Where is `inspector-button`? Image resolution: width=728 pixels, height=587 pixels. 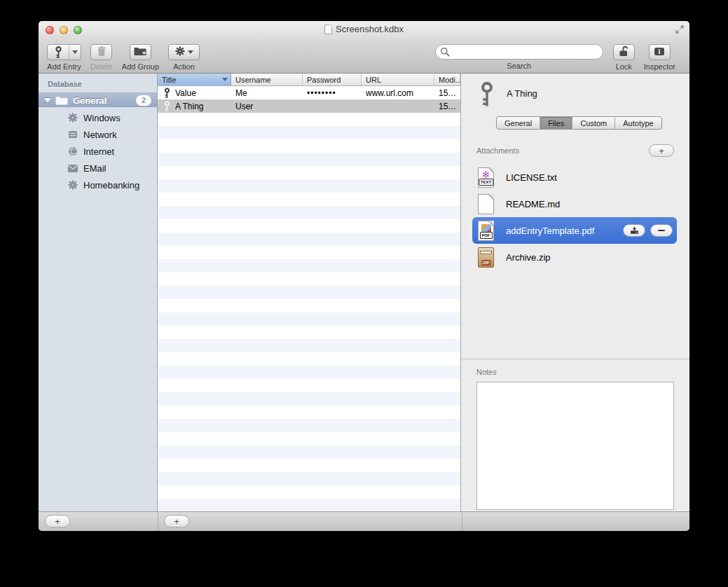 inspector-button is located at coordinates (660, 52).